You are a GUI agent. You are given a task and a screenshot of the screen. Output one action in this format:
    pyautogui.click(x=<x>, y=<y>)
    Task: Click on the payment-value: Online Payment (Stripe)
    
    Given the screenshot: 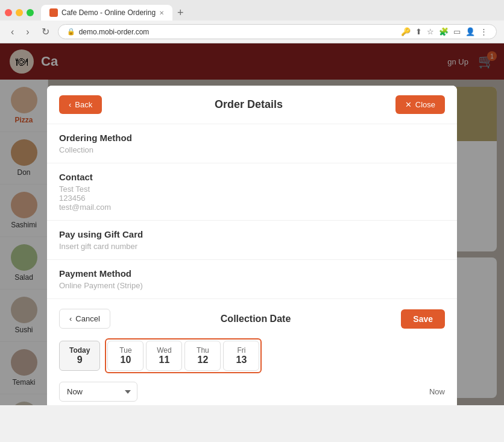 What is the action you would take?
    pyautogui.click(x=252, y=286)
    